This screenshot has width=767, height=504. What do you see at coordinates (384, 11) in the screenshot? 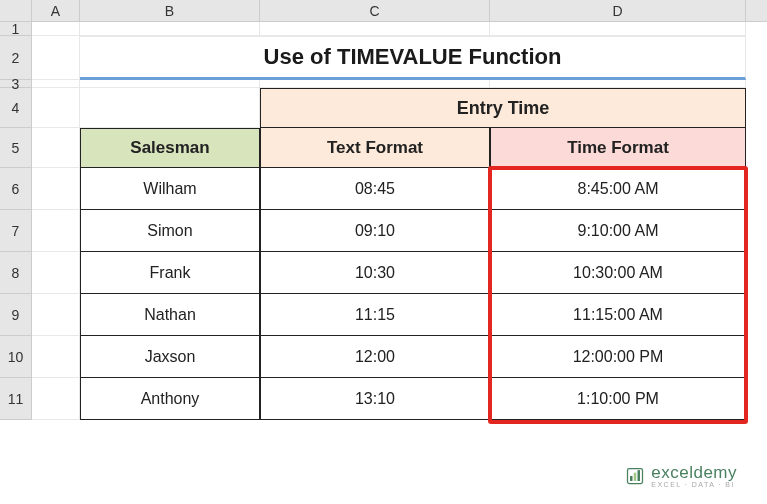
I see `column-headers: A B C D` at bounding box center [384, 11].